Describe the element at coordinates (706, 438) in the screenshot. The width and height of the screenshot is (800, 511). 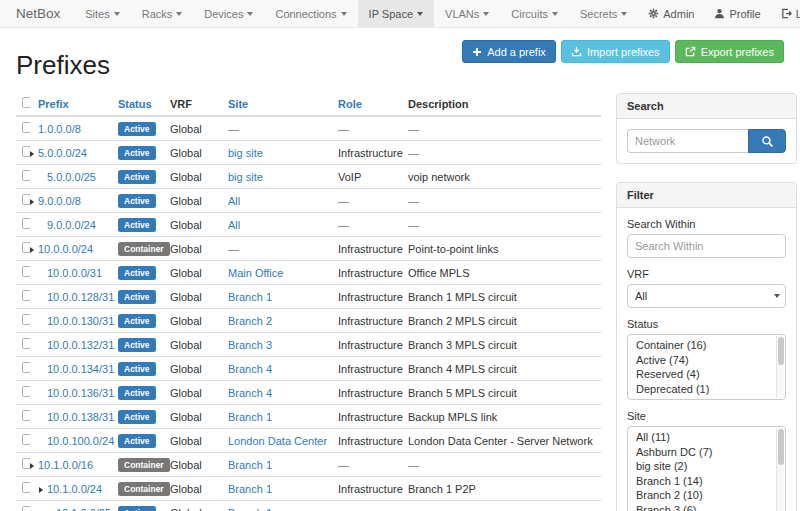
I see `filter-option: All (11)` at that location.